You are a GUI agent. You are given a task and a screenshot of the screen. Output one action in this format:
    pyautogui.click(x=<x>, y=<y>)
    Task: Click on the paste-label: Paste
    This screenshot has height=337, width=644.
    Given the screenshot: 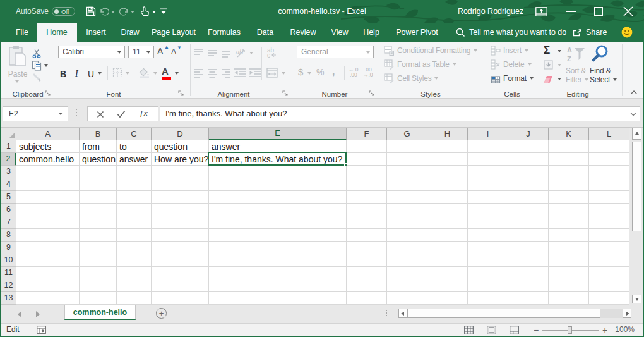 What is the action you would take?
    pyautogui.click(x=18, y=74)
    